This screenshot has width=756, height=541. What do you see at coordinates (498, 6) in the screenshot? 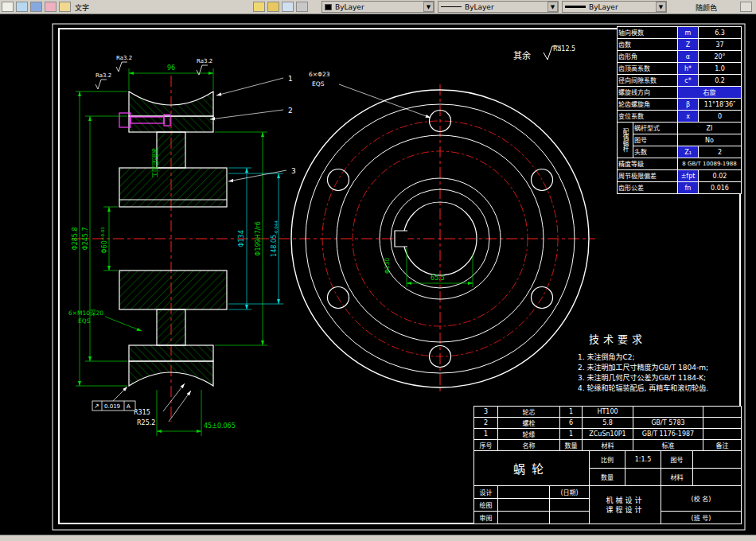
I see `linetype-control-combo: ByLayer ▼` at bounding box center [498, 6].